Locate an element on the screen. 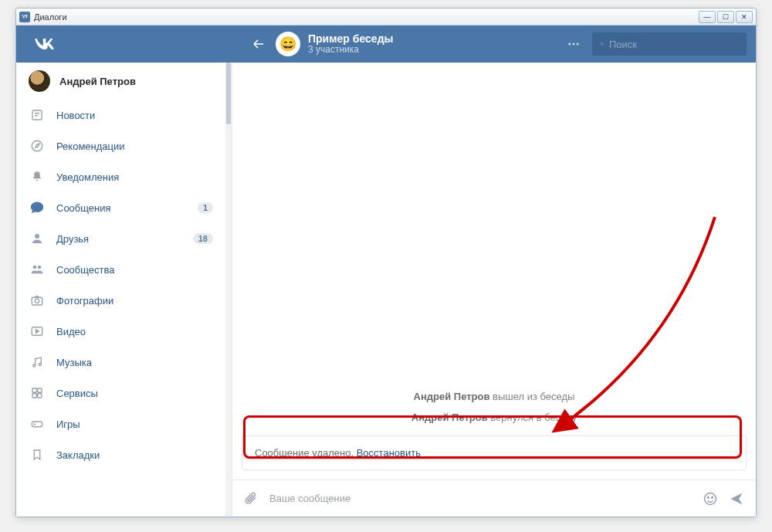  news-icon is located at coordinates (37, 115).